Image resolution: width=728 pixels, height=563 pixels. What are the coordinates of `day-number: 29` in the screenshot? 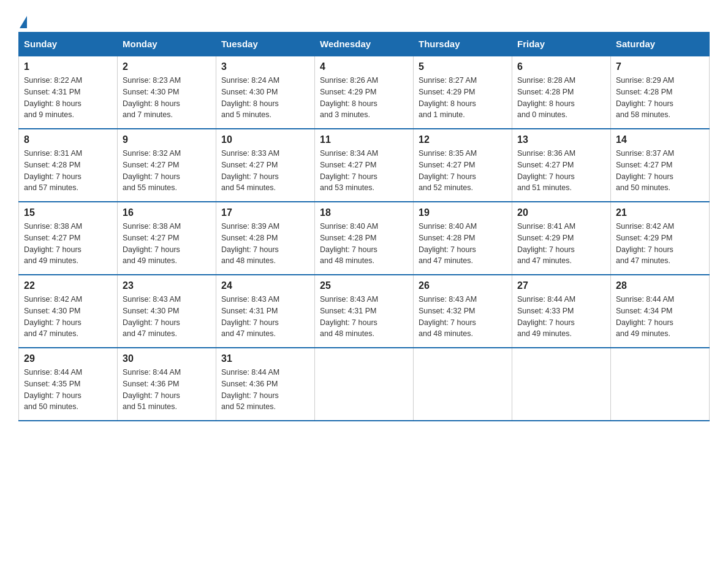 It's located at (68, 359).